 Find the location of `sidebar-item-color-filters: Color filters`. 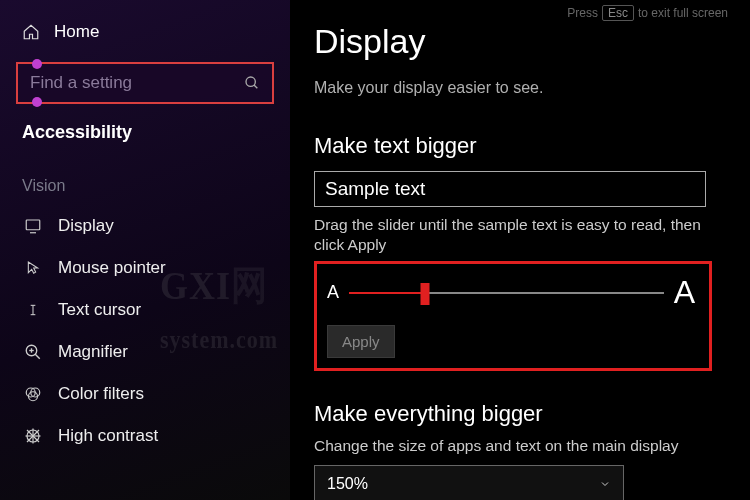

sidebar-item-color-filters: Color filters is located at coordinates (145, 394).